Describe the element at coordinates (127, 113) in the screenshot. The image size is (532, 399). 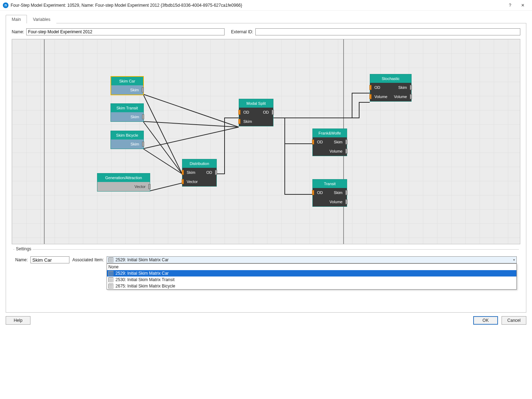
I see `node-skim-transit: Skim Transit Skim` at that location.